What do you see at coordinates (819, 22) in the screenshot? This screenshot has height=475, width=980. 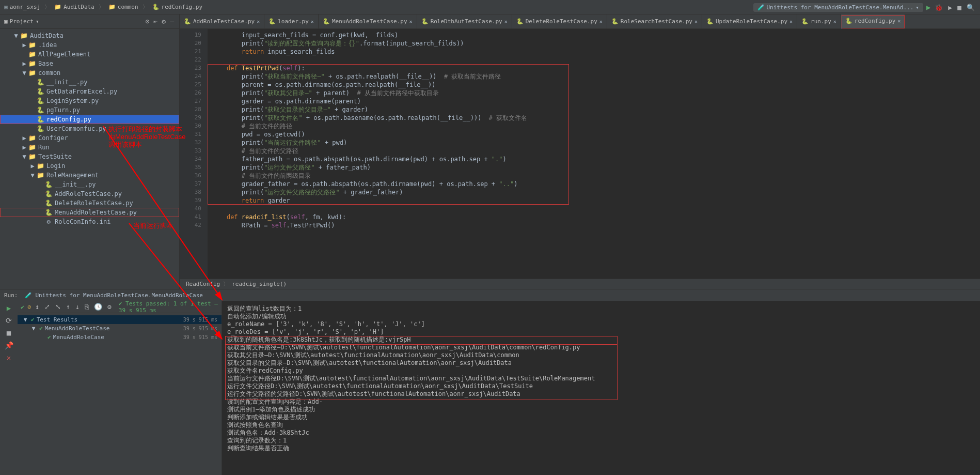 I see `editor-tab: 🐍run.py✕` at bounding box center [819, 22].